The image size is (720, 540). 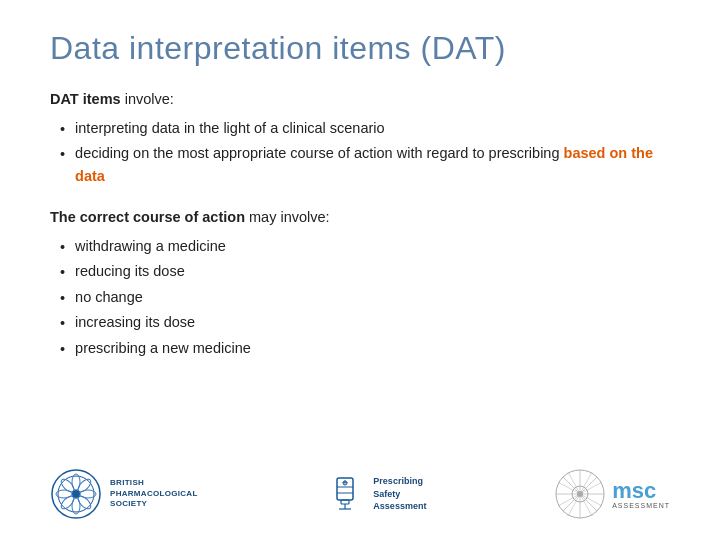 What do you see at coordinates (641, 494) in the screenshot?
I see `msc-text-group: msc ASSESSMENT` at bounding box center [641, 494].